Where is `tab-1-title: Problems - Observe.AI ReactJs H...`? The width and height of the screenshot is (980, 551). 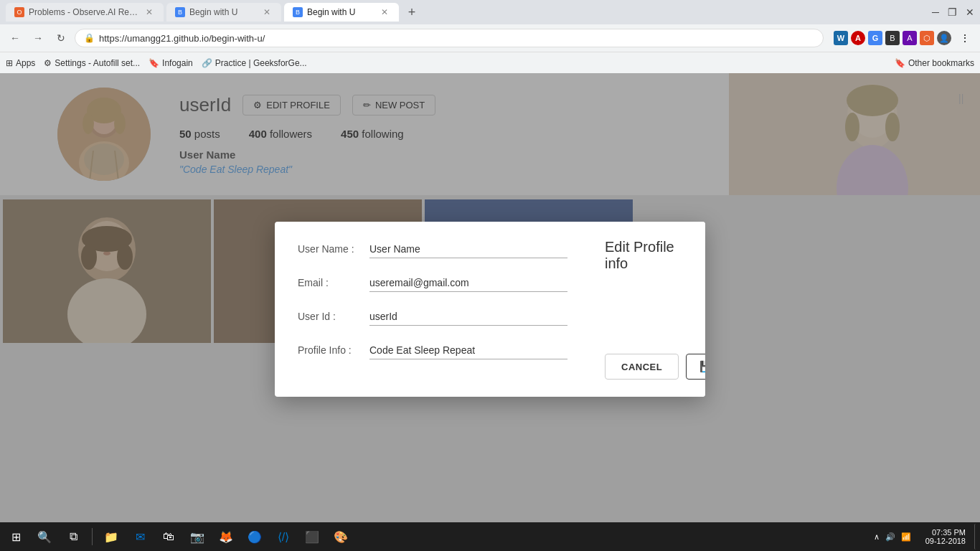 tab-1-title: Problems - Observe.AI ReactJs H... is located at coordinates (84, 12).